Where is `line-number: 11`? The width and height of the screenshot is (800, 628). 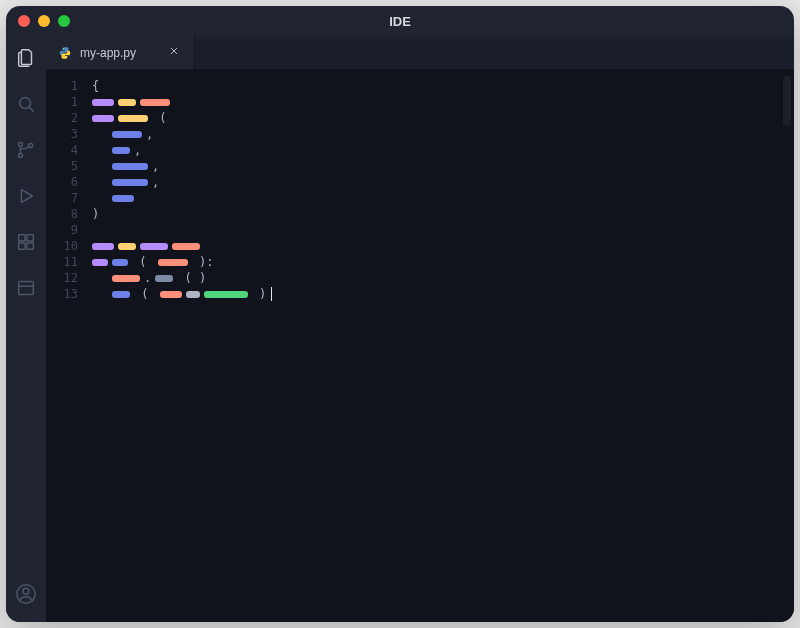
line-number: 11 is located at coordinates (62, 262).